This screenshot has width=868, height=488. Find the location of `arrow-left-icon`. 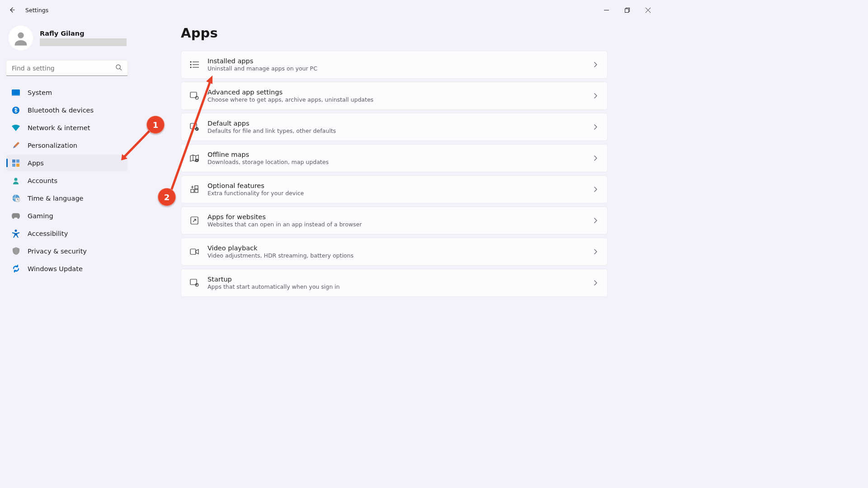

arrow-left-icon is located at coordinates (12, 10).